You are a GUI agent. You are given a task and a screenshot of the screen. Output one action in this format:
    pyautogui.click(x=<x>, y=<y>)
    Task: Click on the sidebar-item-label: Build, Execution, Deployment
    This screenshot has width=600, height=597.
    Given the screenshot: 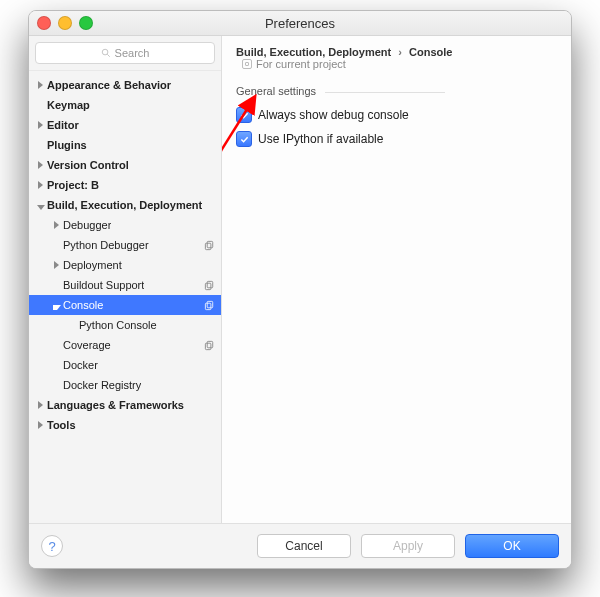 What is the action you would take?
    pyautogui.click(x=124, y=205)
    